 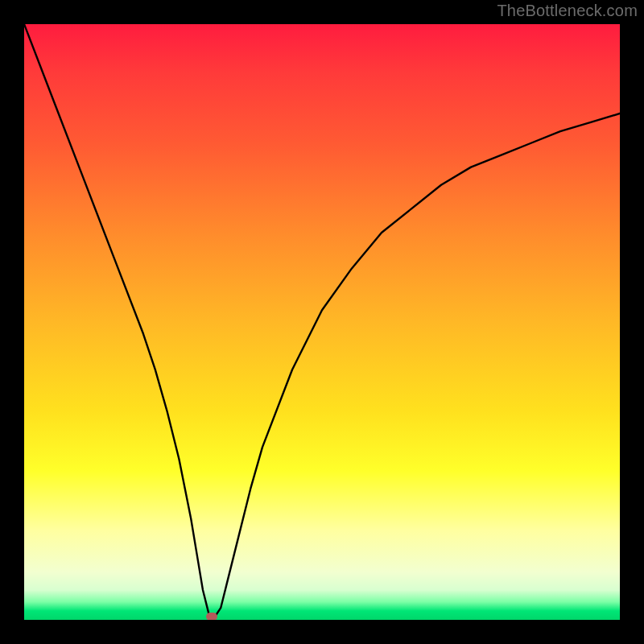 What do you see at coordinates (567, 11) in the screenshot?
I see `watermark-text: TheBottleneck.com` at bounding box center [567, 11].